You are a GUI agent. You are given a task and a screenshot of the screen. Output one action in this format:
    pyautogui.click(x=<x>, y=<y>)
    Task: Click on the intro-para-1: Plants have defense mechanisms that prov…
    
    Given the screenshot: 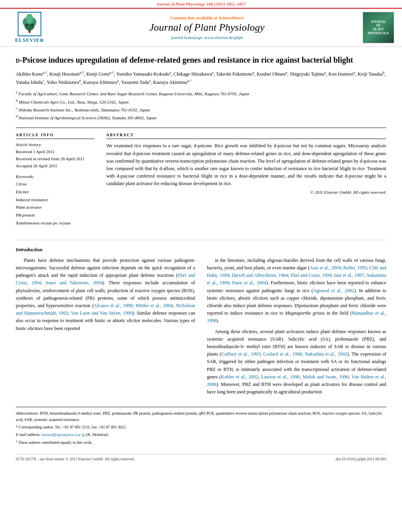 What is the action you would take?
    pyautogui.click(x=106, y=295)
    